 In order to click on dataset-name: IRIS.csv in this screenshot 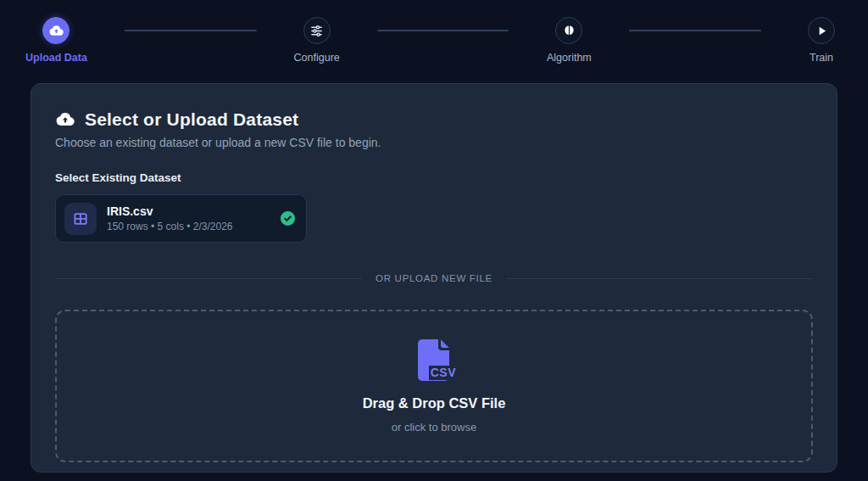, I will do `click(170, 211)`.